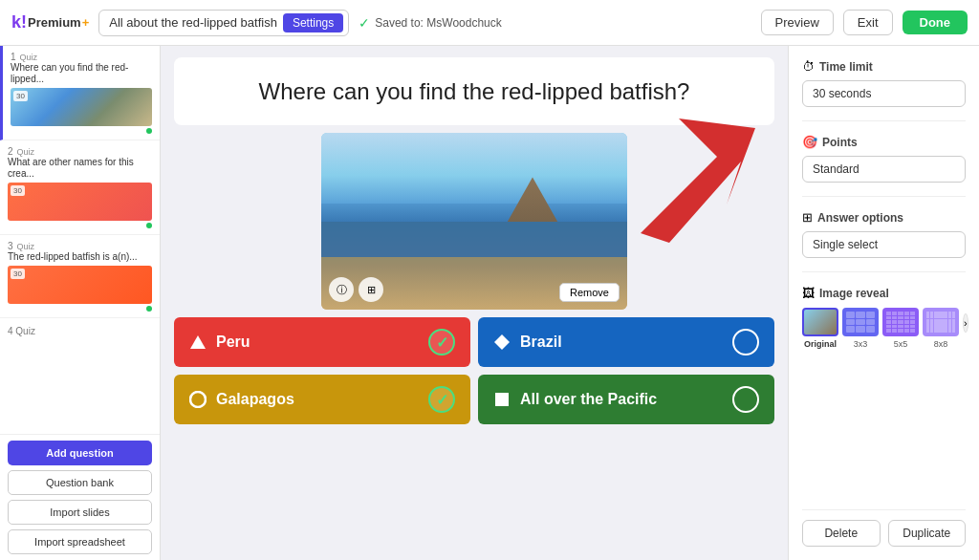 The height and width of the screenshot is (560, 979). What do you see at coordinates (860, 322) in the screenshot?
I see `reveal-3x3-thumb` at bounding box center [860, 322].